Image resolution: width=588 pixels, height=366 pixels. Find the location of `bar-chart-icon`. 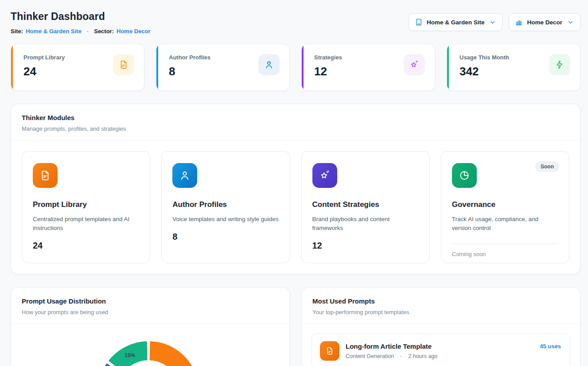

bar-chart-icon is located at coordinates (519, 22).